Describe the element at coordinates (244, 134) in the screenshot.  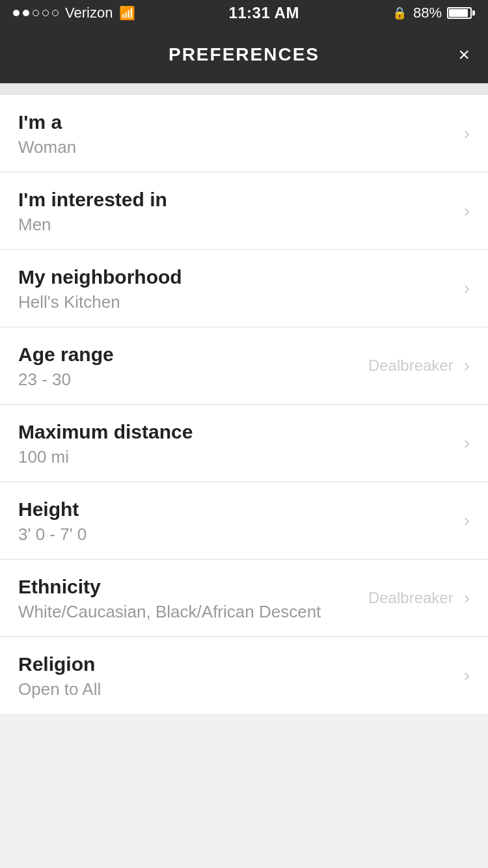
I see `pref-item-im-a: I'm aWoman›` at that location.